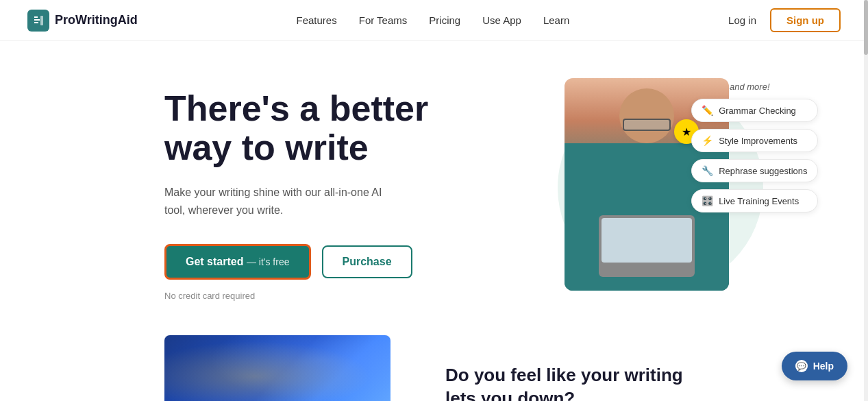 The width and height of the screenshot is (868, 401). What do you see at coordinates (784, 21) in the screenshot?
I see `navbar-actions: Log in Sign up` at bounding box center [784, 21].